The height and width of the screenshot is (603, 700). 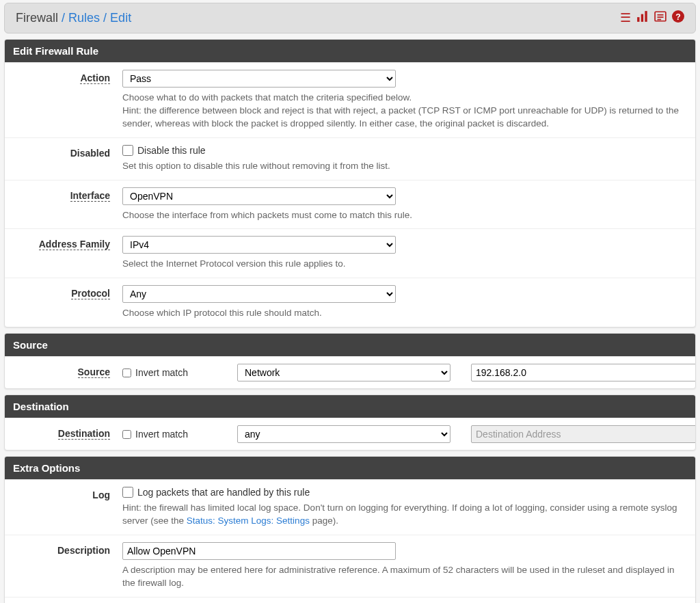 I want to click on help-description: A description may be entered here for ad…, so click(x=405, y=577).